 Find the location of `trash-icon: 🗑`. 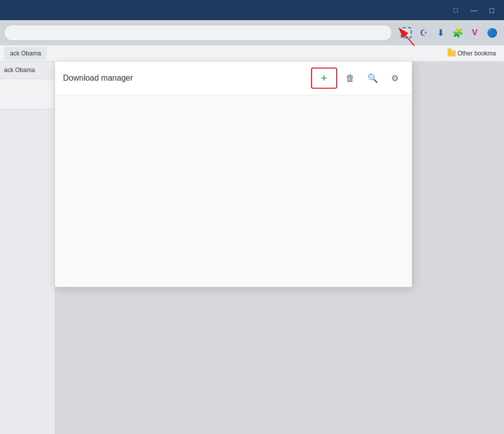

trash-icon: 🗑 is located at coordinates (350, 79).